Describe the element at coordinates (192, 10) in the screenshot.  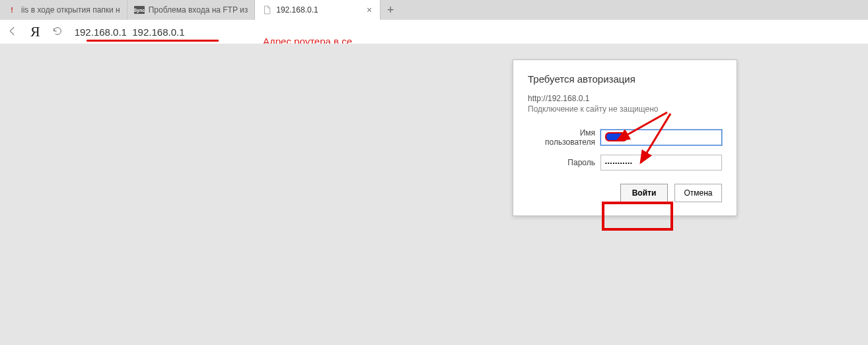
I see `tab-ftp: Sync Проблема входа на FTP из` at that location.